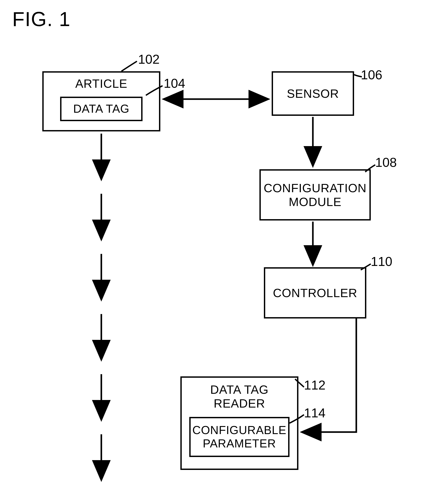 The image size is (430, 504). Describe the element at coordinates (381, 261) in the screenshot. I see `ref-controller: 110` at that location.